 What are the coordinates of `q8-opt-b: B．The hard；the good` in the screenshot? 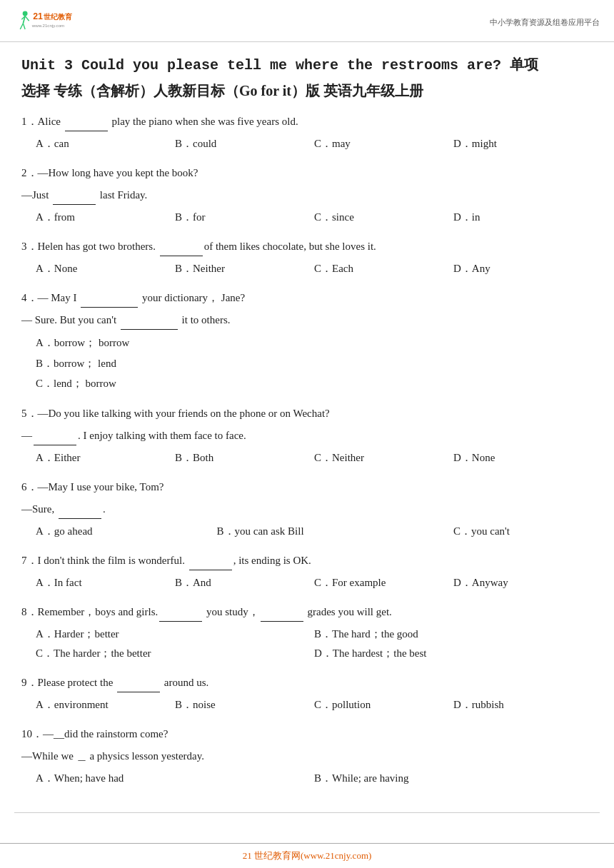 It's located at (453, 634).